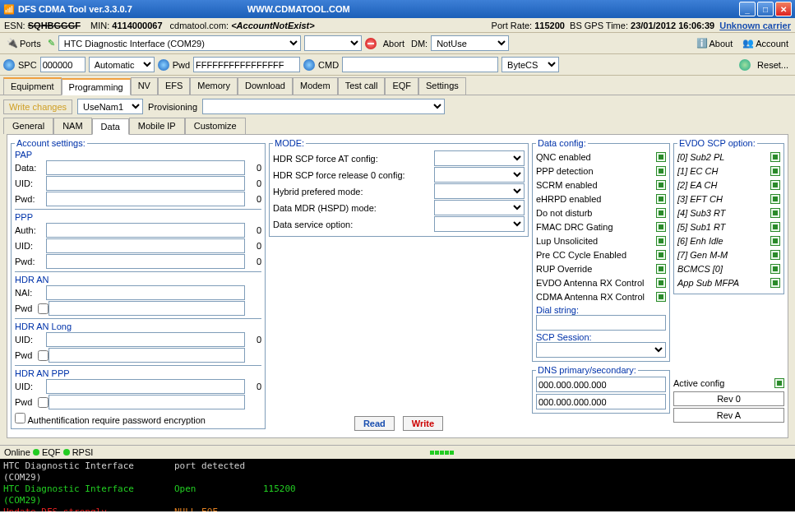 Image resolution: width=795 pixels, height=532 pixels. What do you see at coordinates (530, 64) in the screenshot?
I see `bytecs-combo: ByteCS` at bounding box center [530, 64].